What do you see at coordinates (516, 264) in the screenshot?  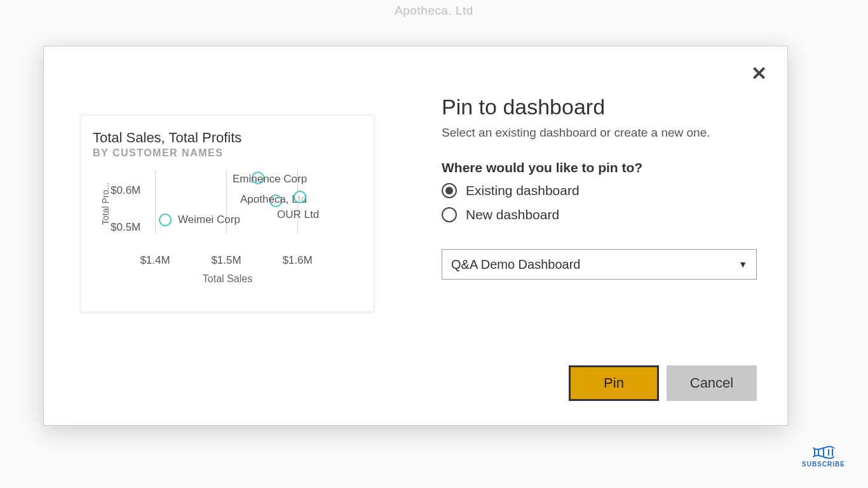 I see `dashboard-select-value: Q&A Demo Dashboard` at bounding box center [516, 264].